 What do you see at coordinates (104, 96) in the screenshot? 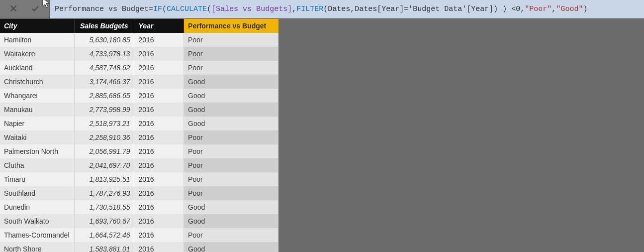
I see `cell-budget: 2,885,686.65` at bounding box center [104, 96].